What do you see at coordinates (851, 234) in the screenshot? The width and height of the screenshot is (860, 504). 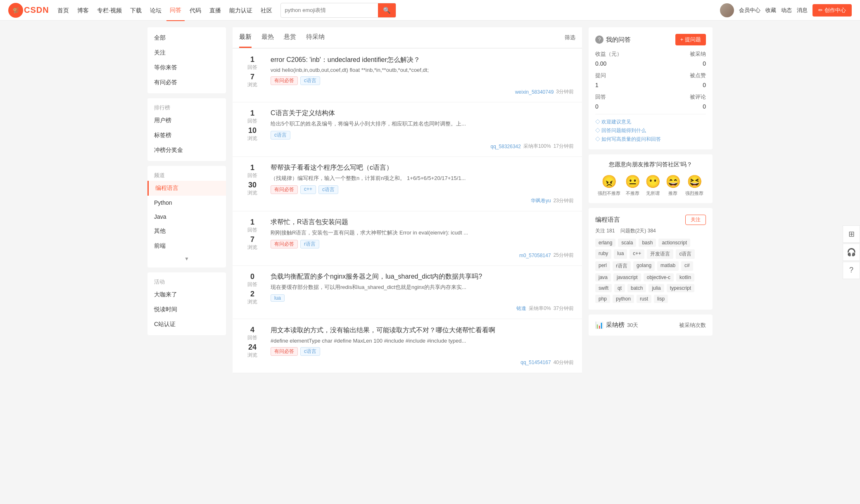 I see `float-qr: ⊞` at bounding box center [851, 234].